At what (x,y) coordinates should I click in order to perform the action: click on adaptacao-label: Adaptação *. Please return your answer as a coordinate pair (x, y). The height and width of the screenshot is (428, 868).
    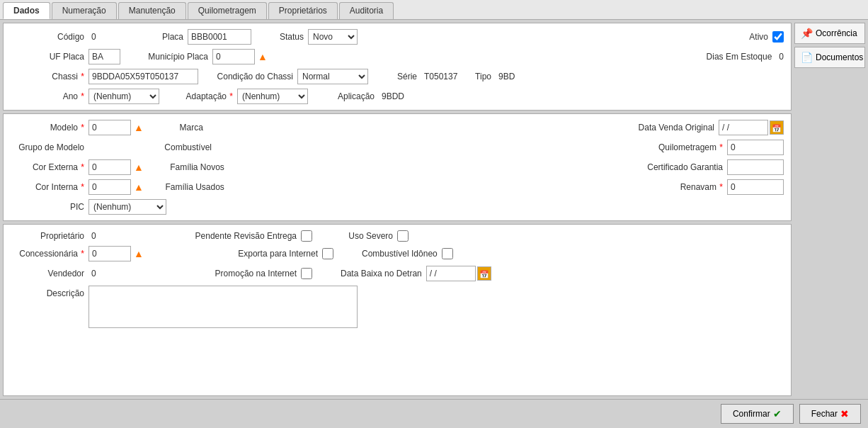
    Looking at the image, I should click on (209, 96).